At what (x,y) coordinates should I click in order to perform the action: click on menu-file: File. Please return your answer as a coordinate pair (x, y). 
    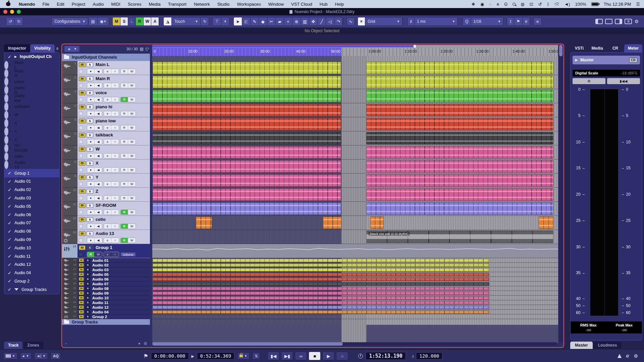
    Looking at the image, I should click on (46, 4).